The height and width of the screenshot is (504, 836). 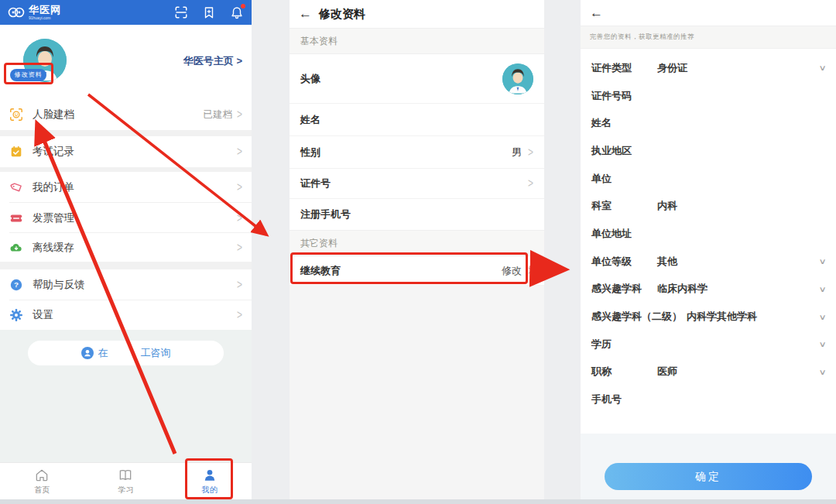 I want to click on row-label: 姓名, so click(x=310, y=120).